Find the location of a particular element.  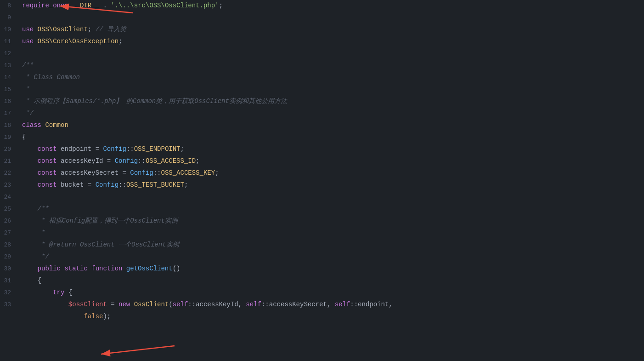

code-line: 32 try { is located at coordinates (322, 293).